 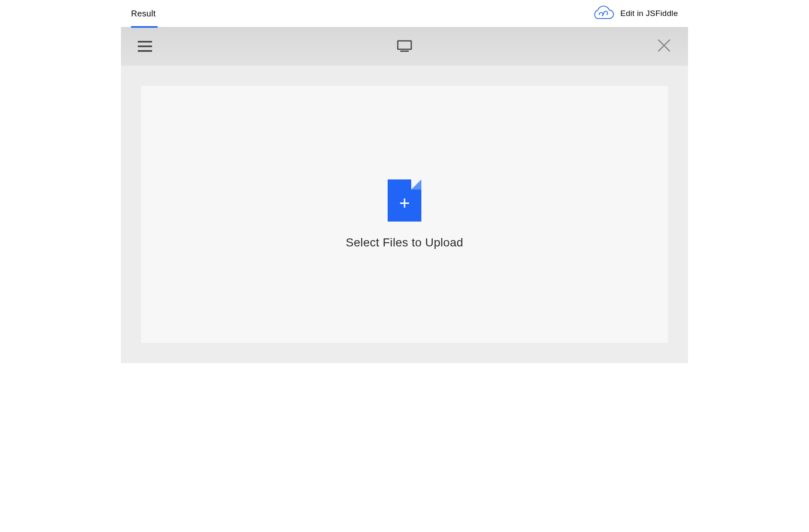 What do you see at coordinates (144, 14) in the screenshot?
I see `tab-result: Result` at bounding box center [144, 14].